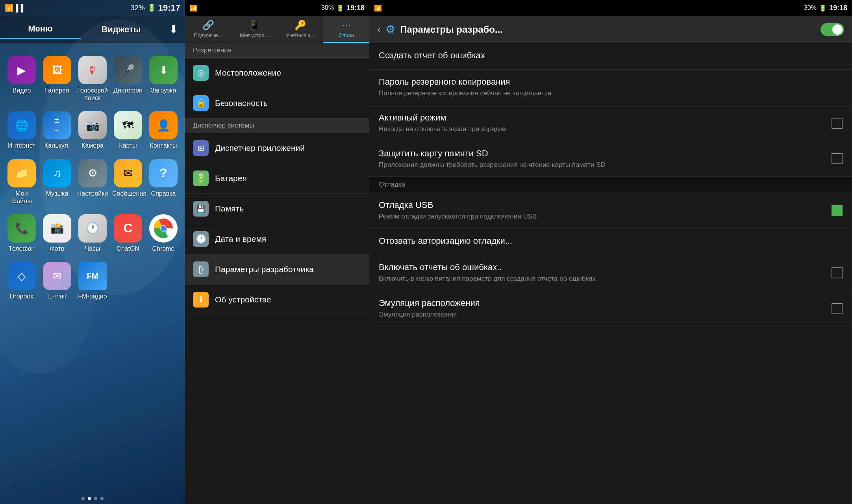 The width and height of the screenshot is (852, 504). I want to click on error-reports-text: Включать отчеты об ошибках.. Включить в …, so click(605, 273).